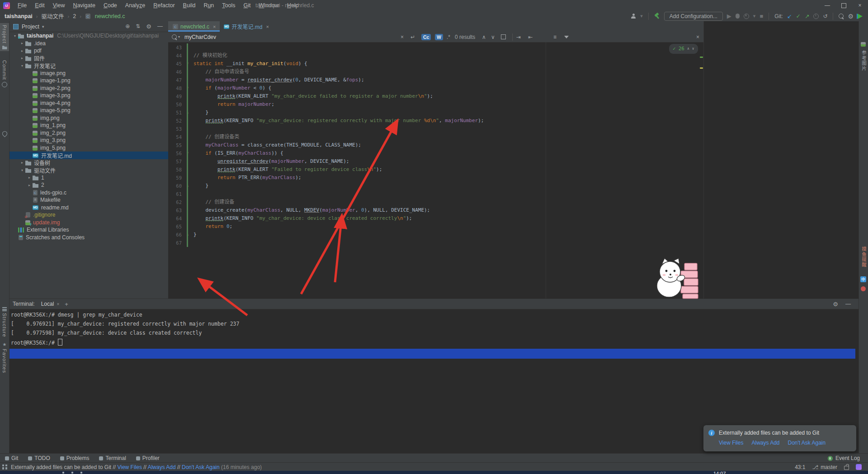  I want to click on tree-row: Makefile, so click(89, 200).